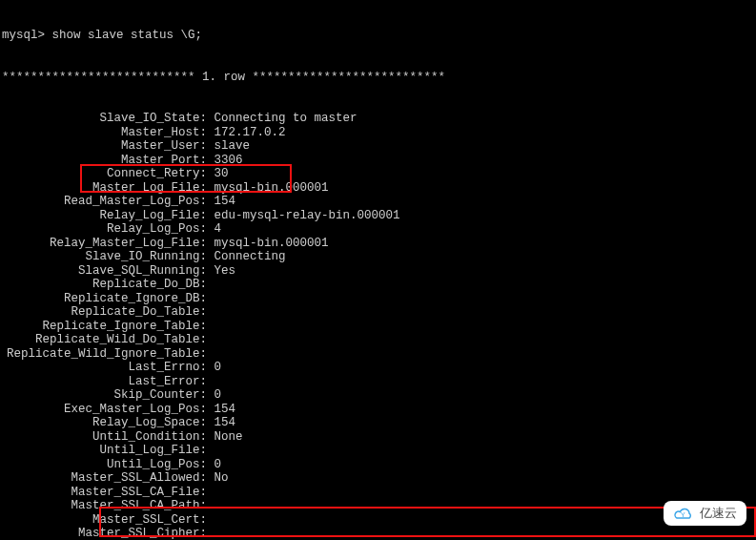 The width and height of the screenshot is (756, 540). What do you see at coordinates (378, 202) in the screenshot?
I see `status-row: Read_Master_Log_Pos: 154` at bounding box center [378, 202].